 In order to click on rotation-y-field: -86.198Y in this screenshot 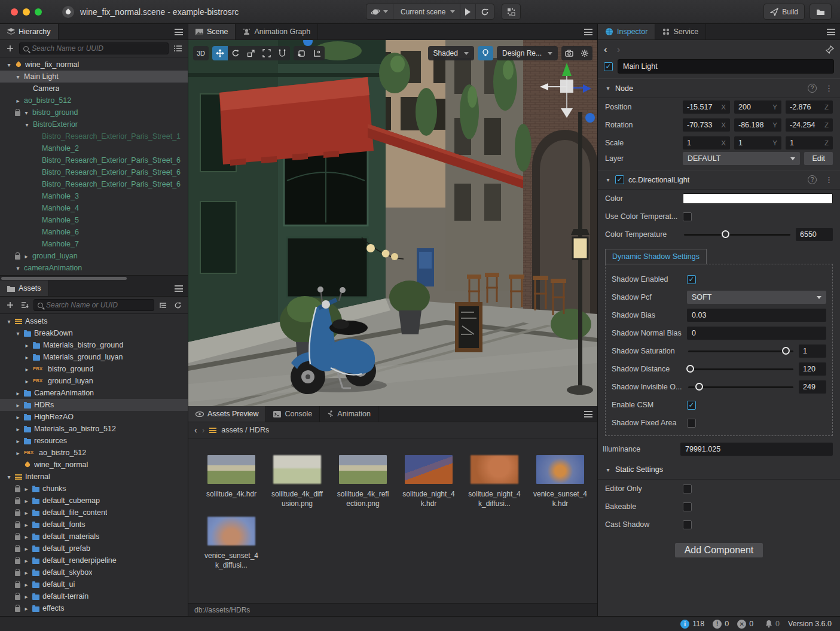, I will do `click(758, 125)`.